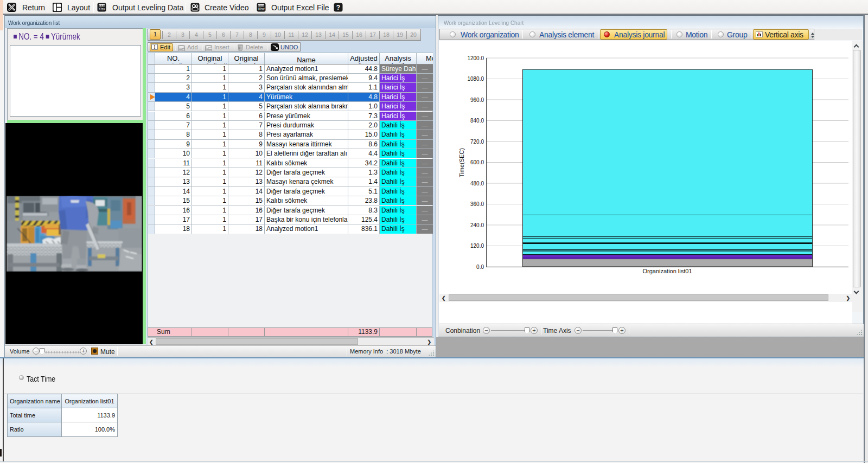 The image size is (868, 463). I want to click on svg-text: 120.0, so click(477, 246).